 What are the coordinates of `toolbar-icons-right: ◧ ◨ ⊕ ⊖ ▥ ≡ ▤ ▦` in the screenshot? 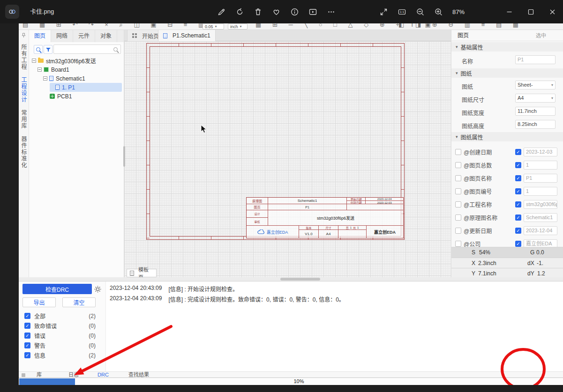 It's located at (461, 26).